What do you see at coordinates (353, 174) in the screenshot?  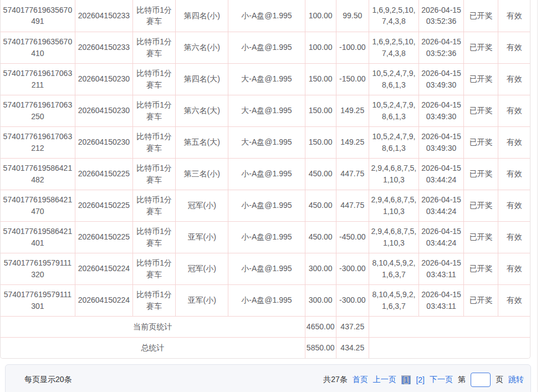 I see `cell-win_loss: 447.75` at bounding box center [353, 174].